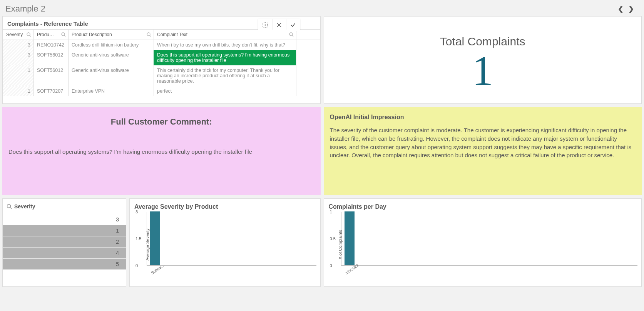 The image size is (644, 311). What do you see at coordinates (225, 243) in the screenshot?
I see `avg-severity-chart-card: Average Severity by Product Average Seve…` at bounding box center [225, 243].